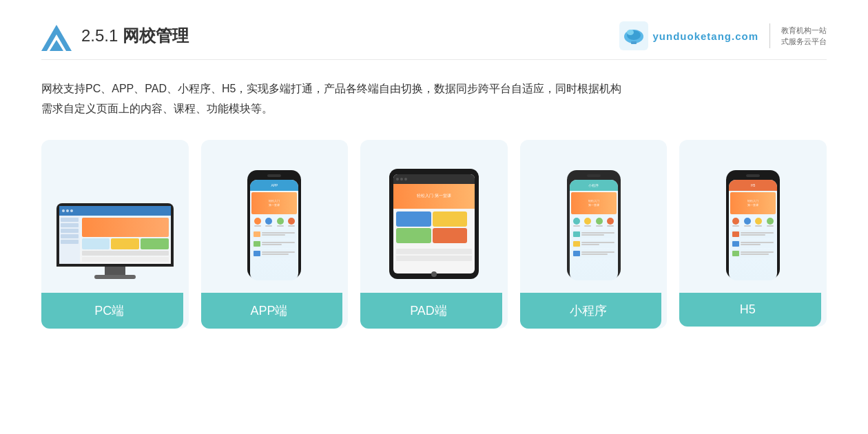 The height and width of the screenshot is (434, 868). I want to click on h5-label: H5, so click(748, 309).